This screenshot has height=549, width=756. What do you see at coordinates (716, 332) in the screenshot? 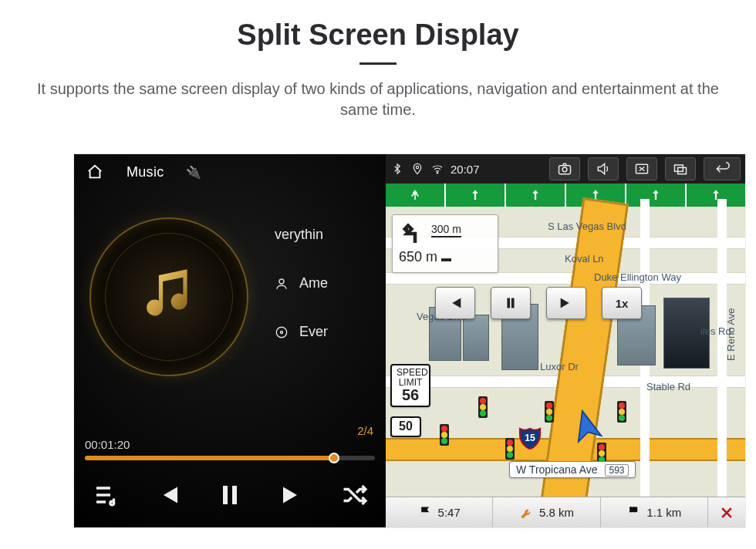
I see `street-label: iles Rd` at bounding box center [716, 332].